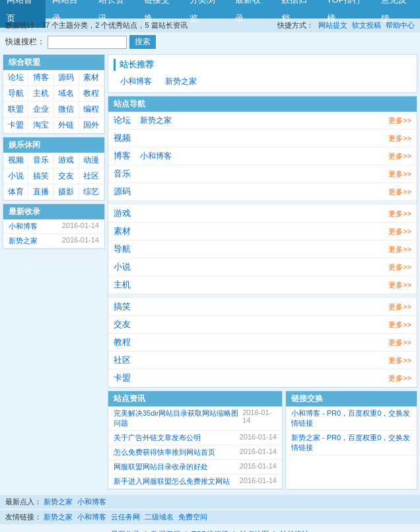  I want to click on sidebar-item-luntan: 论坛, so click(16, 78).